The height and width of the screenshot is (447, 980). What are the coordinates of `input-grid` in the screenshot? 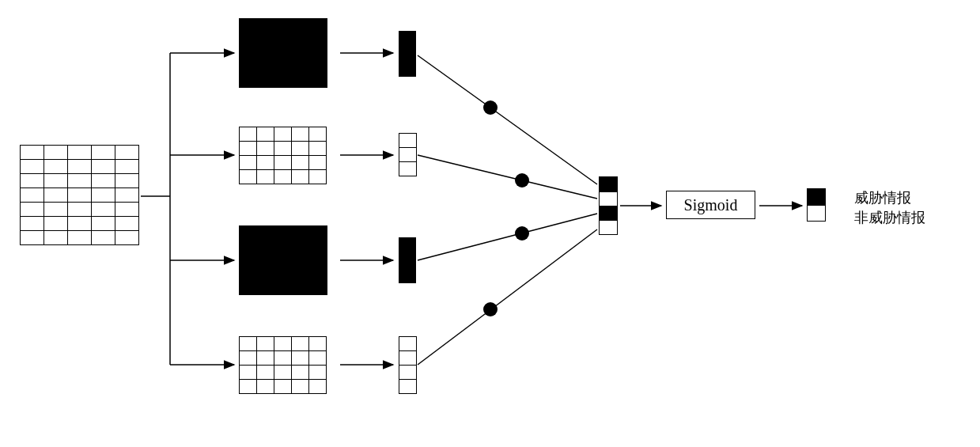 It's located at (79, 195).